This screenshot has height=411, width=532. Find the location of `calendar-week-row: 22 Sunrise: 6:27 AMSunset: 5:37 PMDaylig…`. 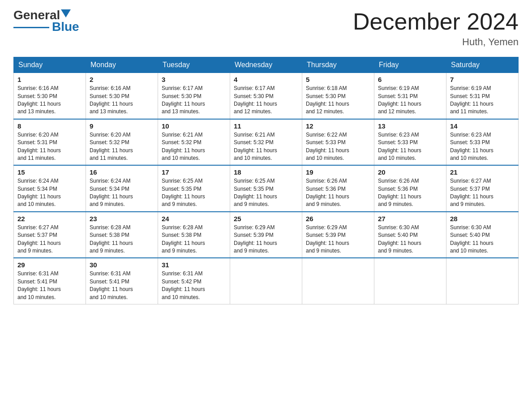

calendar-week-row: 22 Sunrise: 6:27 AMSunset: 5:37 PMDaylig… is located at coordinates (266, 235).